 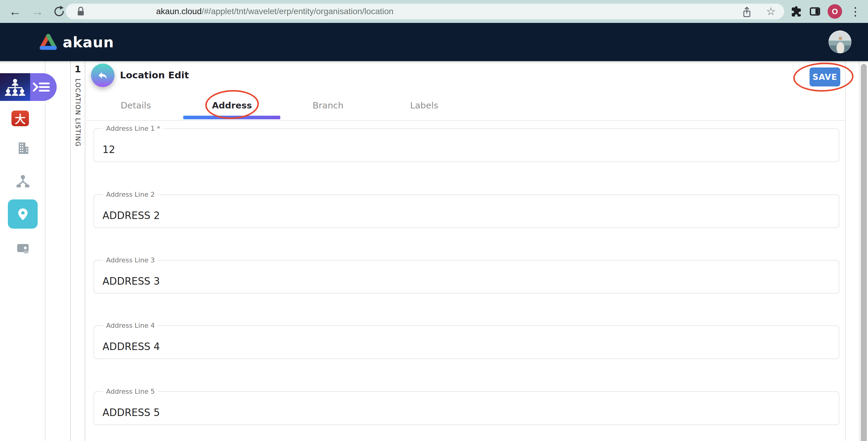 I want to click on browser-profile-badge: O, so click(x=835, y=11).